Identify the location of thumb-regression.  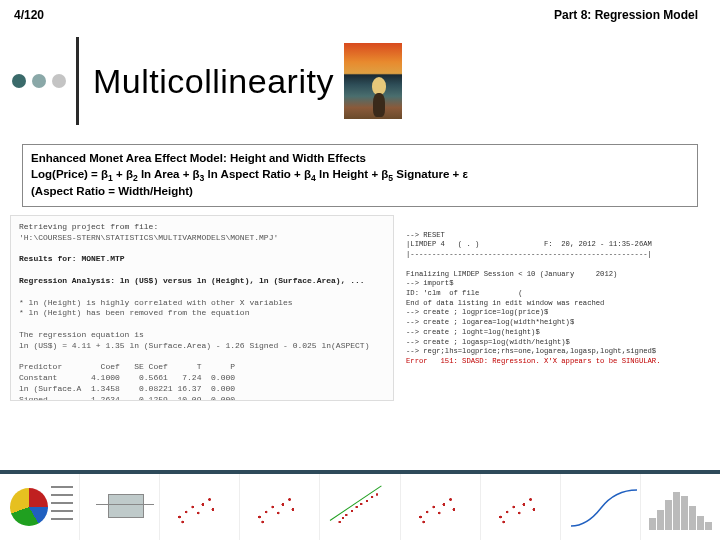
(360, 507).